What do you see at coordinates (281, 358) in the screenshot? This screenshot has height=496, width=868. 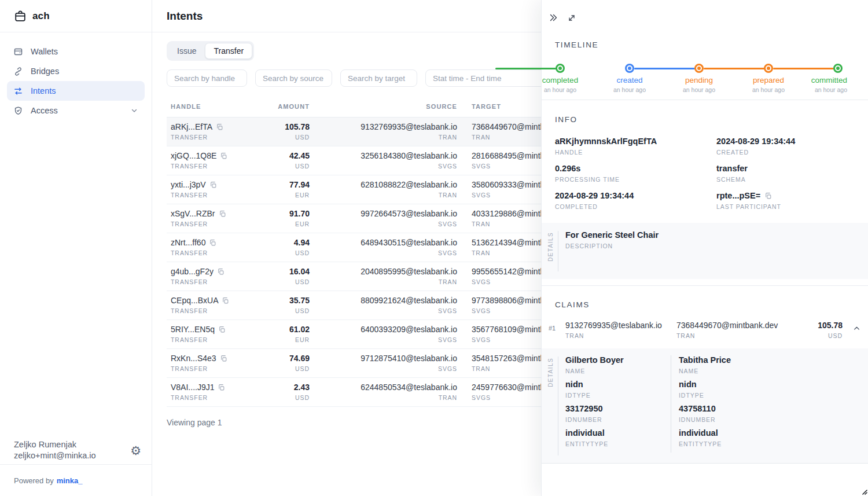 I see `intent-amount: 74.69` at bounding box center [281, 358].